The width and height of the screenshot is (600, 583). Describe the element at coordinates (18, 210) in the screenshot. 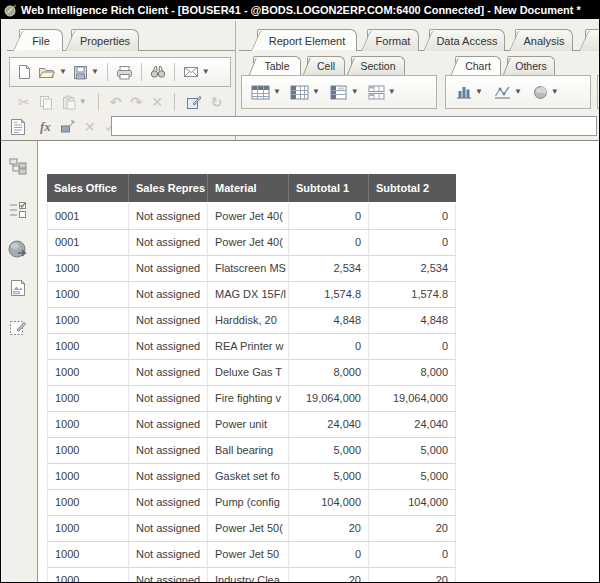

I see `input-controls-button` at that location.